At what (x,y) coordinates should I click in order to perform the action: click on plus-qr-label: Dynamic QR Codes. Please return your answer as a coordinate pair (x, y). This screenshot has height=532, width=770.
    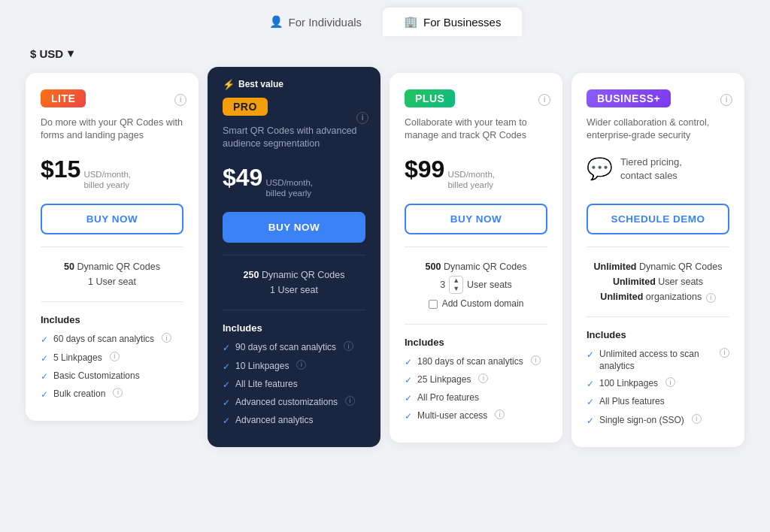
    Looking at the image, I should click on (485, 267).